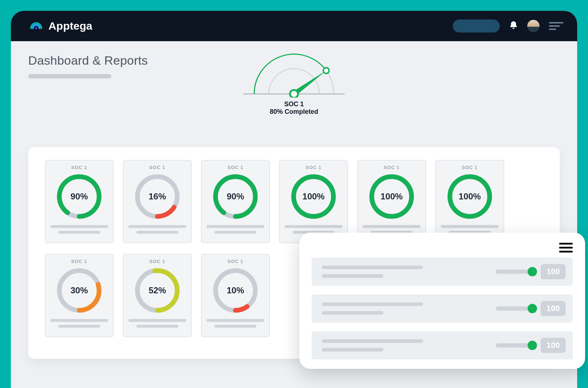  I want to click on menu-icon, so click(556, 26).